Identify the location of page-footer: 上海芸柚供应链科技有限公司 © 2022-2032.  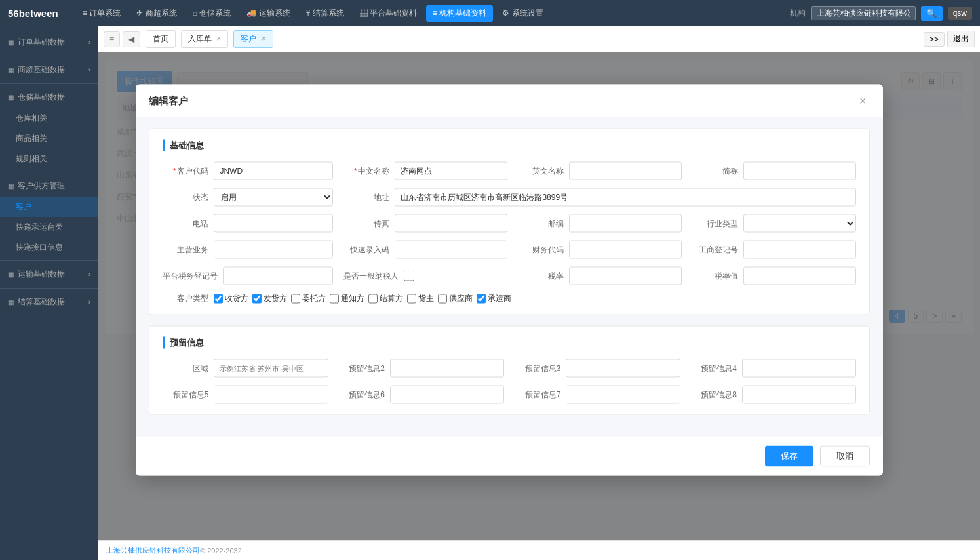
(539, 550).